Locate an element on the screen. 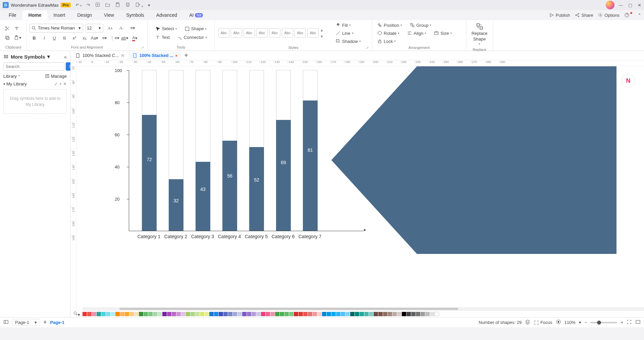  expand-icon: ⤢ is located at coordinates (367, 48).